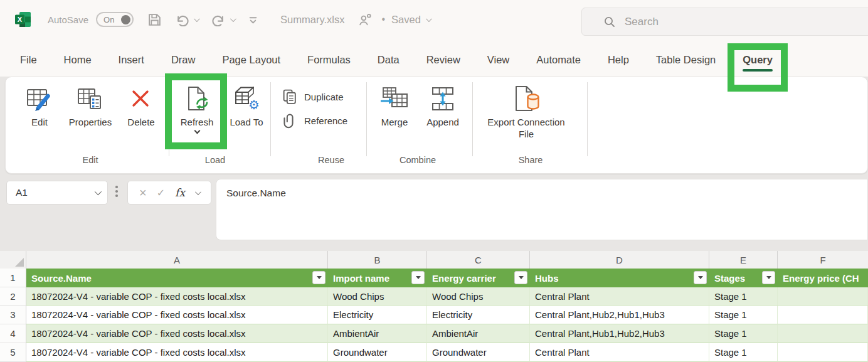 The height and width of the screenshot is (362, 868). What do you see at coordinates (40, 105) in the screenshot?
I see `edit-button: Edit` at bounding box center [40, 105].